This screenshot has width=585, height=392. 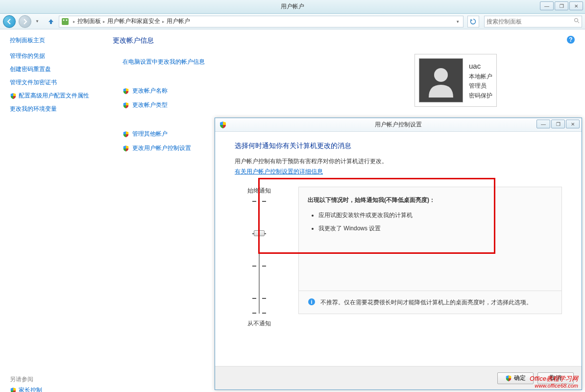 I want to click on sidebar-link-label: 管理文件加密证书, so click(x=33, y=82).